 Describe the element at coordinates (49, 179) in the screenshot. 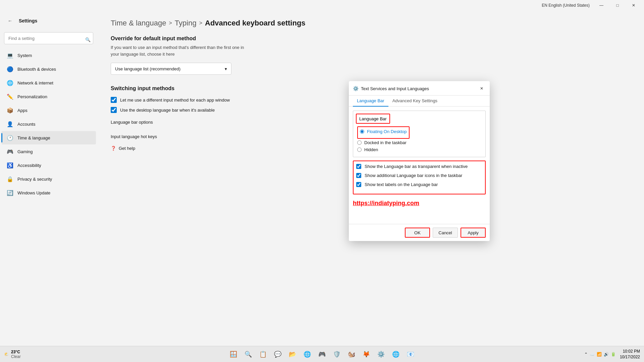

I see `sidebar-item-privacy: 🔒 Privacy & security` at that location.